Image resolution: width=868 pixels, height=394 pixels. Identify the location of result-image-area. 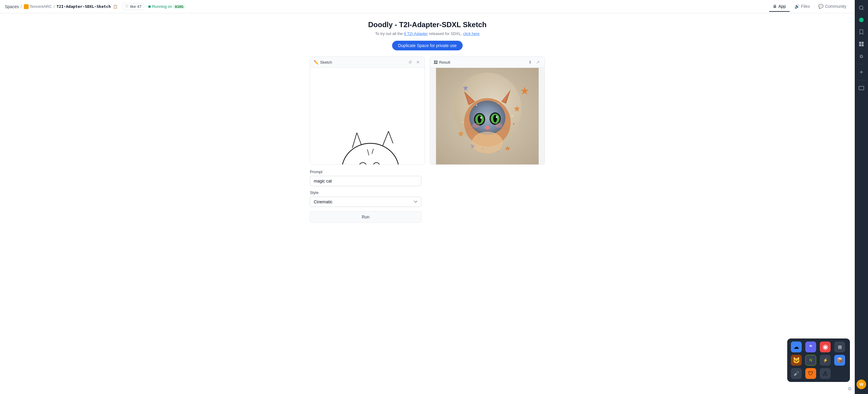
(487, 116).